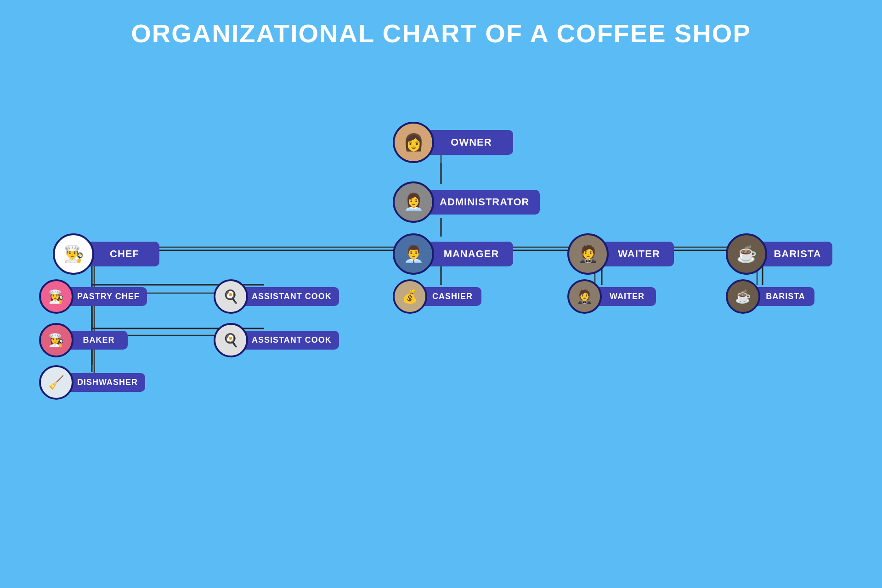 This screenshot has width=882, height=588. What do you see at coordinates (478, 202) in the screenshot?
I see `administrator-label: ADMINISTRATOR` at bounding box center [478, 202].